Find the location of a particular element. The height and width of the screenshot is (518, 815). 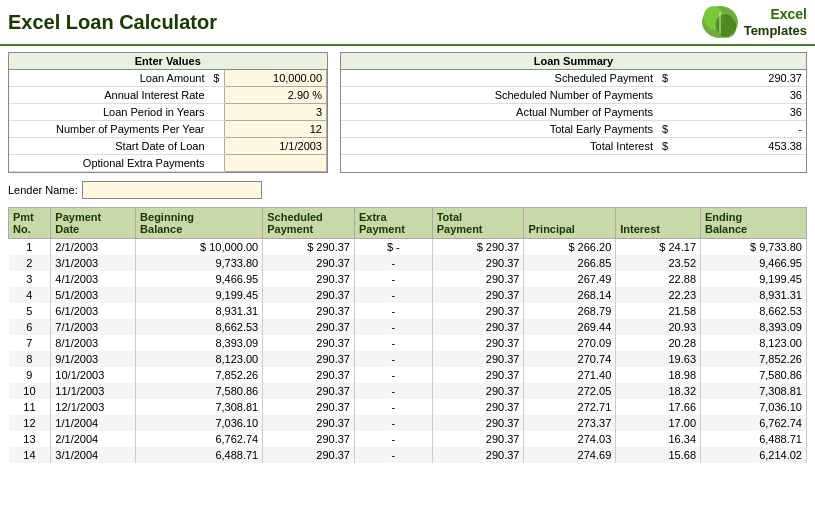

total-interest-label: Total Interest is located at coordinates (499, 146).